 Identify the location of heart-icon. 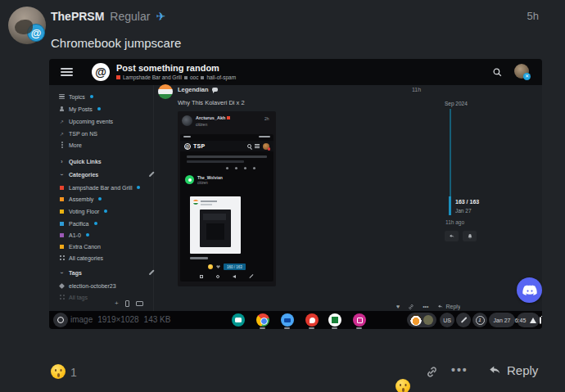
(218, 267).